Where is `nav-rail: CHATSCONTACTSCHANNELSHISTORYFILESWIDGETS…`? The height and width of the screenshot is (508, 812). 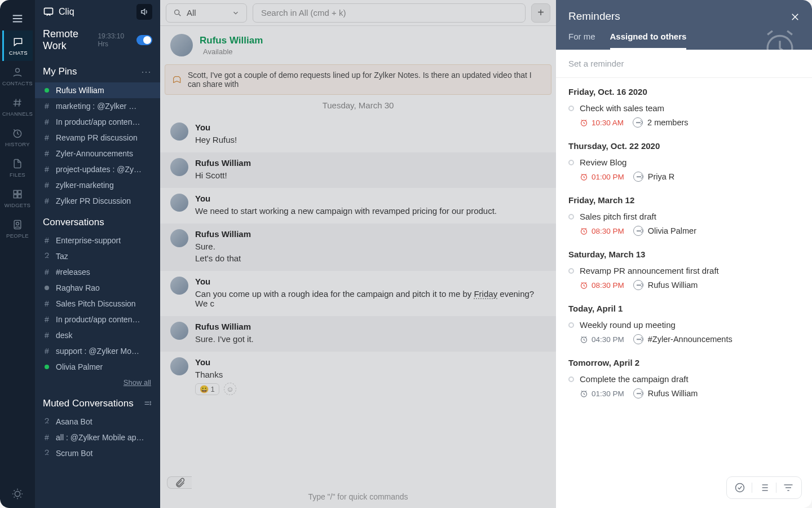
nav-rail: CHATSCONTACTSCHANNELSHISTORYFILESWIDGETS… is located at coordinates (17, 254).